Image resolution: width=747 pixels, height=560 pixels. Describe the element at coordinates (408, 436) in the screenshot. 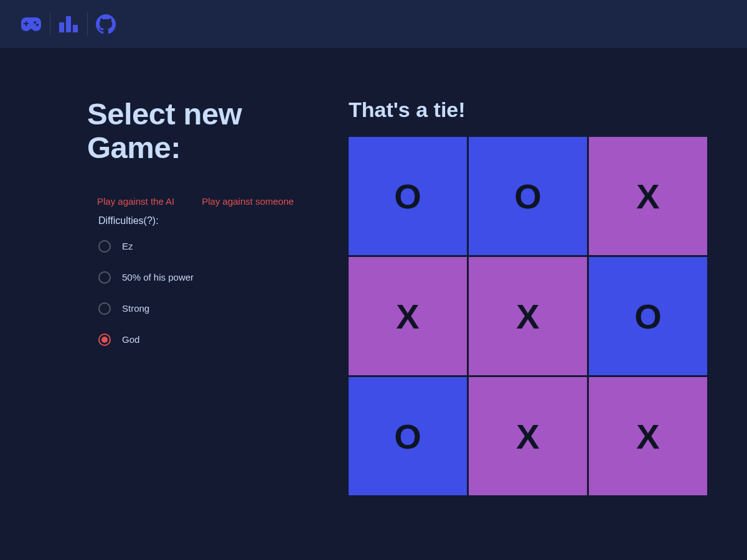

I see `cell-2-0: O` at that location.